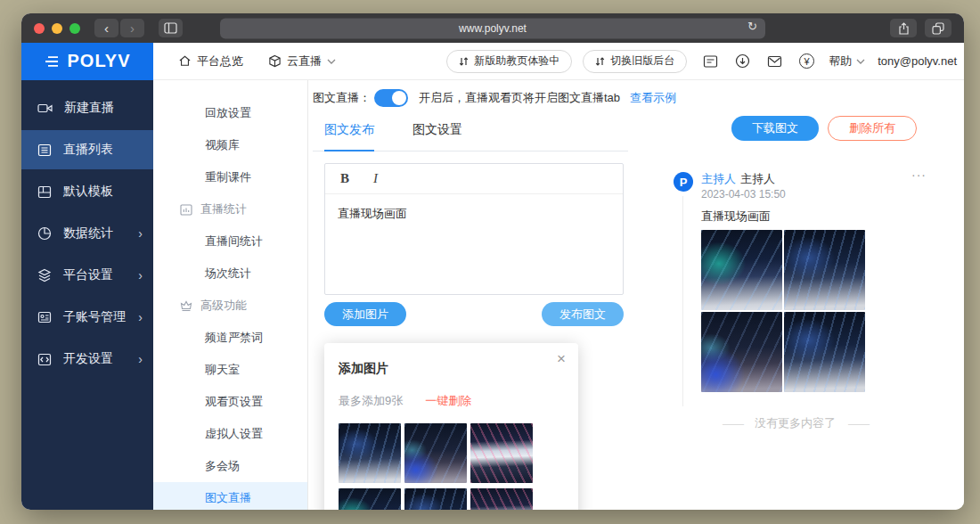 The width and height of the screenshot is (980, 524). I want to click on crown-icon, so click(186, 307).